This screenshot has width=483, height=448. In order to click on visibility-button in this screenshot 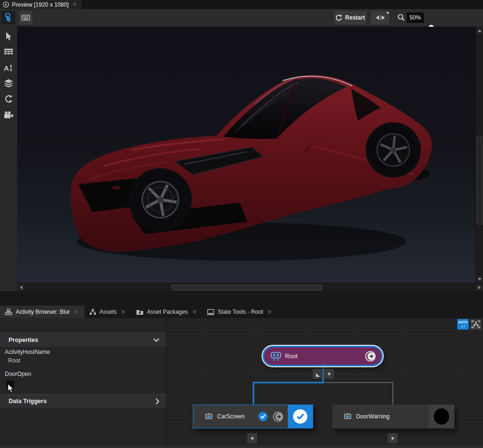, I will do `click(380, 18)`.